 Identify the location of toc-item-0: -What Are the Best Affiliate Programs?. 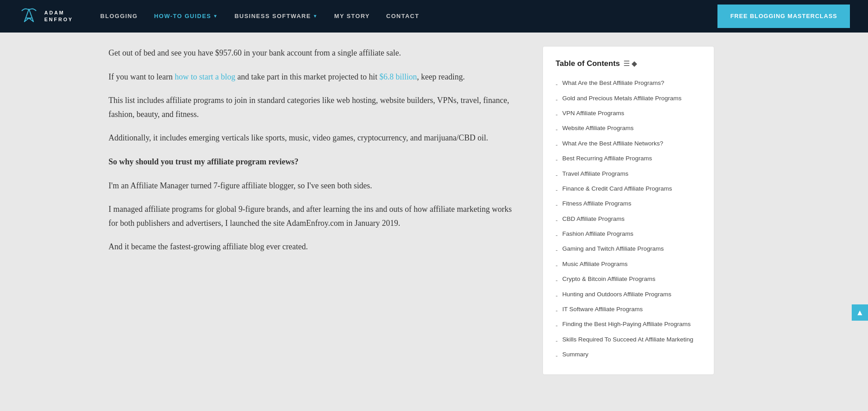
(628, 84).